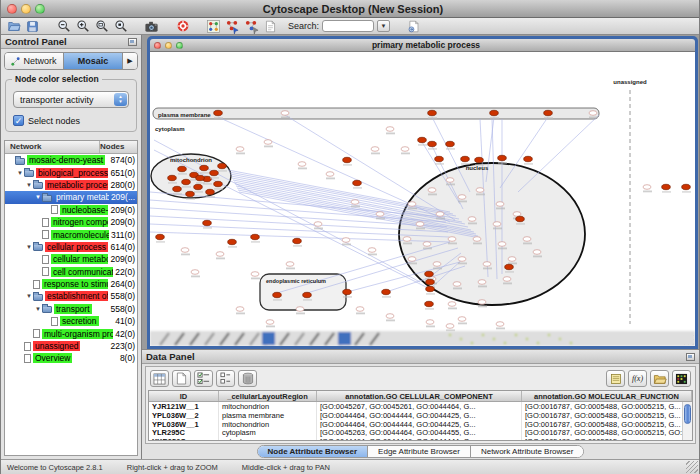 Image resolution: width=700 pixels, height=474 pixels. Describe the element at coordinates (120, 26) in the screenshot. I see `zoom-fit-icon` at that location.